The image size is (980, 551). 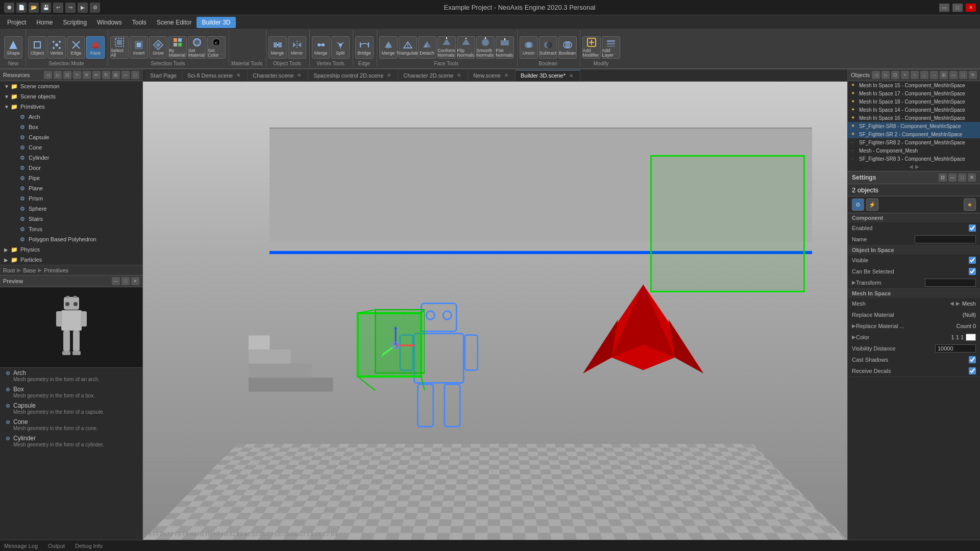 I want to click on tab-character: Character.scene ✕, so click(x=278, y=76).